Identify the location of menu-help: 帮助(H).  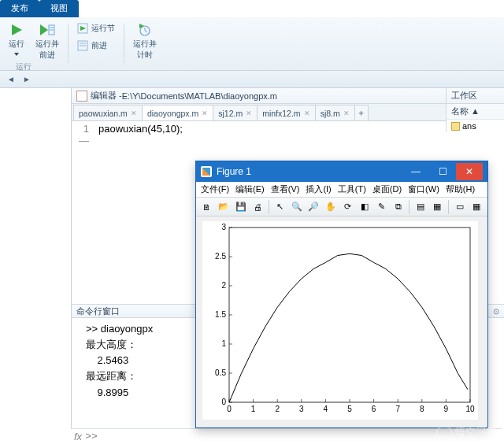
(460, 189).